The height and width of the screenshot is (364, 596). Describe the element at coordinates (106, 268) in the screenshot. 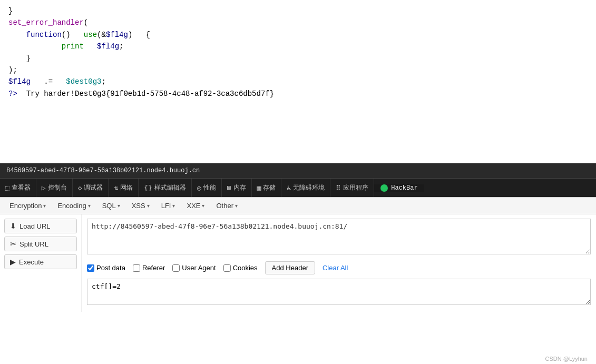

I see `checkbox-post-data: Post data` at that location.